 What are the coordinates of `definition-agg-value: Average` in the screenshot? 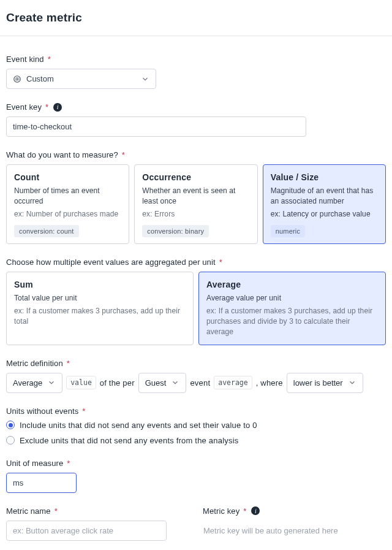 It's located at (28, 383).